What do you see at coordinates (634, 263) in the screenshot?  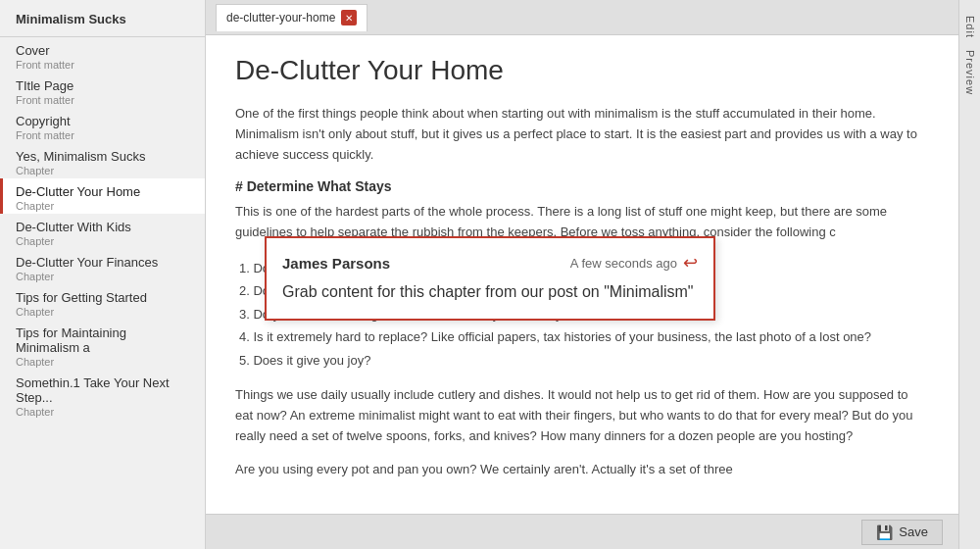 I see `tooltip-time-arrow: A few seconds ago ↩` at bounding box center [634, 263].